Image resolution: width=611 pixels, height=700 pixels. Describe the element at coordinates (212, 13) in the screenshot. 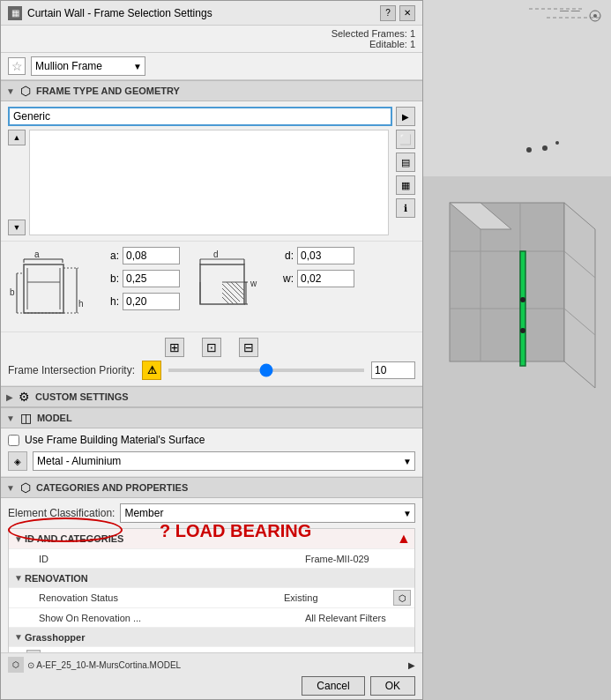

I see `title-bar: ▦ Curtain Wall - Frame Selection Setting…` at that location.